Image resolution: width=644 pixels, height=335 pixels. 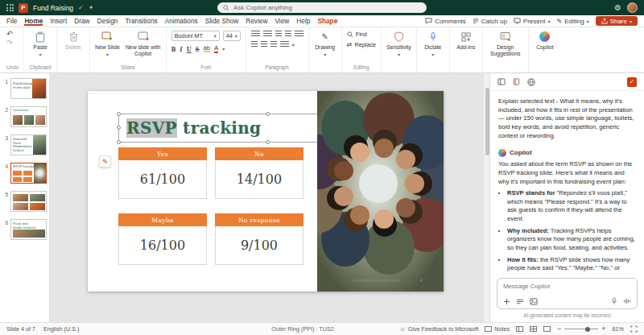 What do you see at coordinates (293, 45) in the screenshot?
I see `more-paragraph-options-icon: ▾` at bounding box center [293, 45].